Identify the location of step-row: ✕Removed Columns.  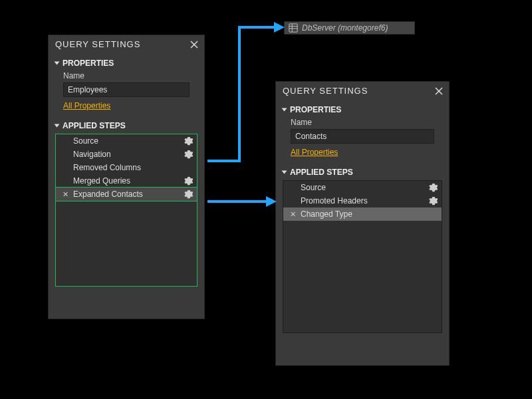
(126, 168).